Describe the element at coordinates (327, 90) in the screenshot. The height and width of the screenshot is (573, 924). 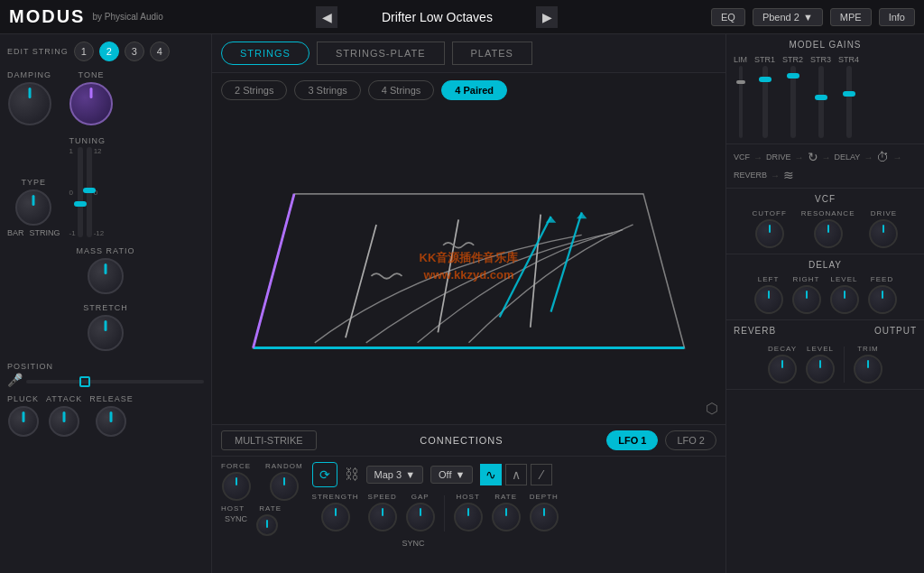
I see `count-3-strings: 3 Strings` at that location.